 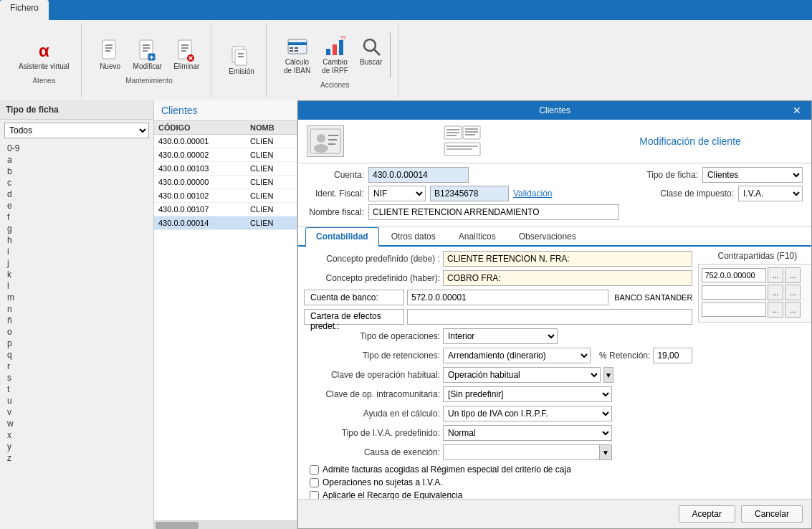 What do you see at coordinates (527, 433) in the screenshot?
I see `tipo-iva-select: Normal` at bounding box center [527, 433].